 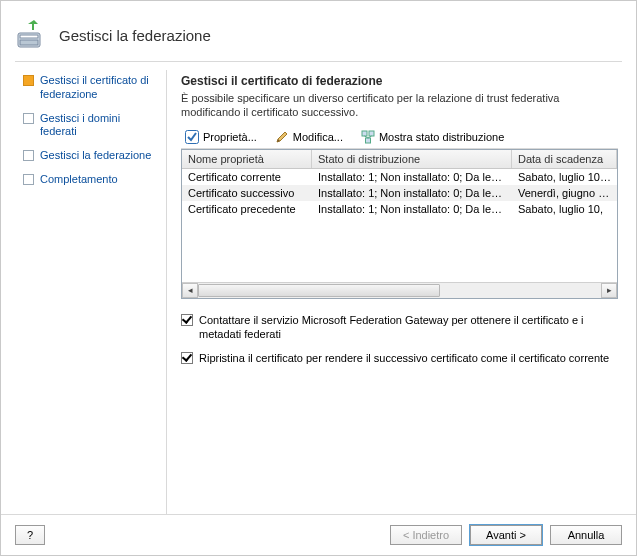 I want to click on sidebar-item-domains: Gestisci i domini federati, so click(x=90, y=126).